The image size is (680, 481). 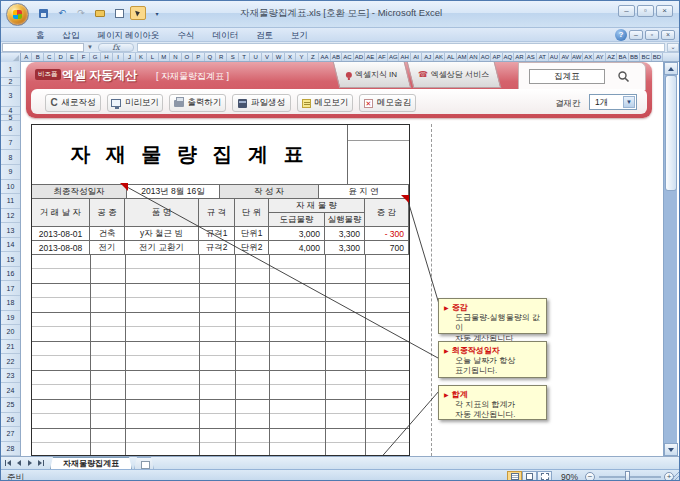 I want to click on ribbon-tab: 데이터, so click(x=225, y=35).